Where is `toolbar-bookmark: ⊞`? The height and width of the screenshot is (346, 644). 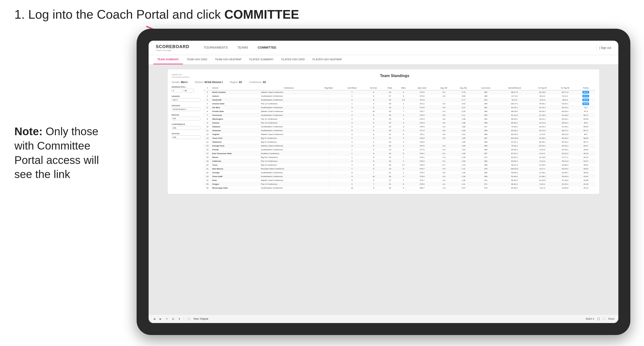 toolbar-bookmark: ⊞ is located at coordinates (173, 319).